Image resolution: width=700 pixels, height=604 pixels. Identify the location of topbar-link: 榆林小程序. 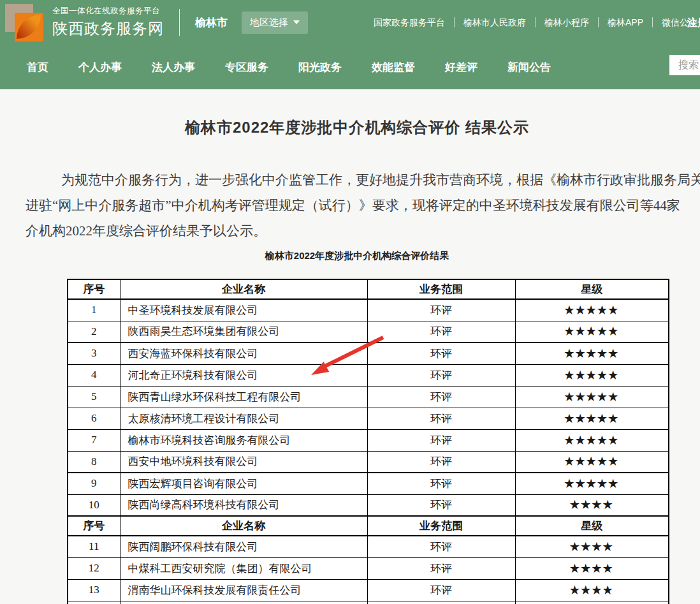
(567, 22).